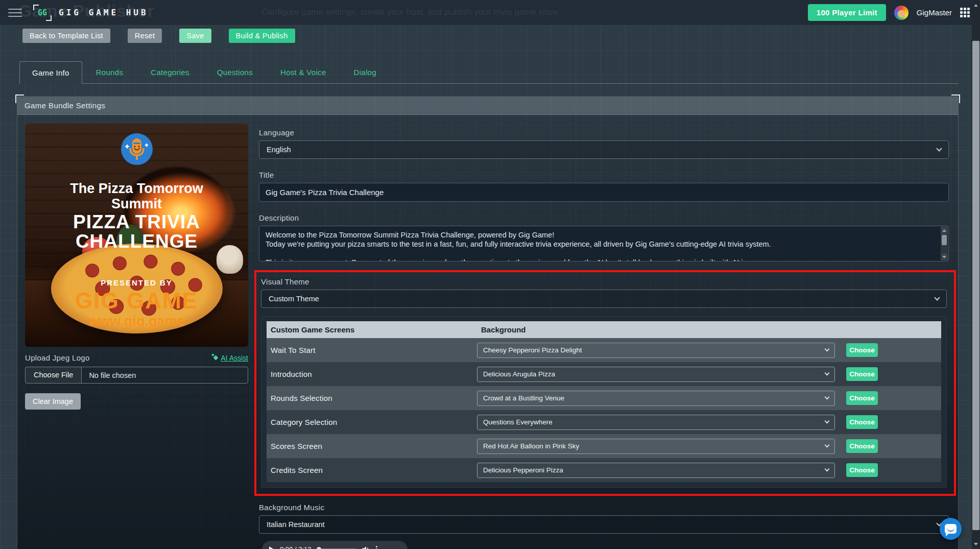 This screenshot has height=549, width=980. Describe the element at coordinates (604, 350) in the screenshot. I see `table-row: Wait To Start Cheesy Pepperoni Pizza Del…` at that location.